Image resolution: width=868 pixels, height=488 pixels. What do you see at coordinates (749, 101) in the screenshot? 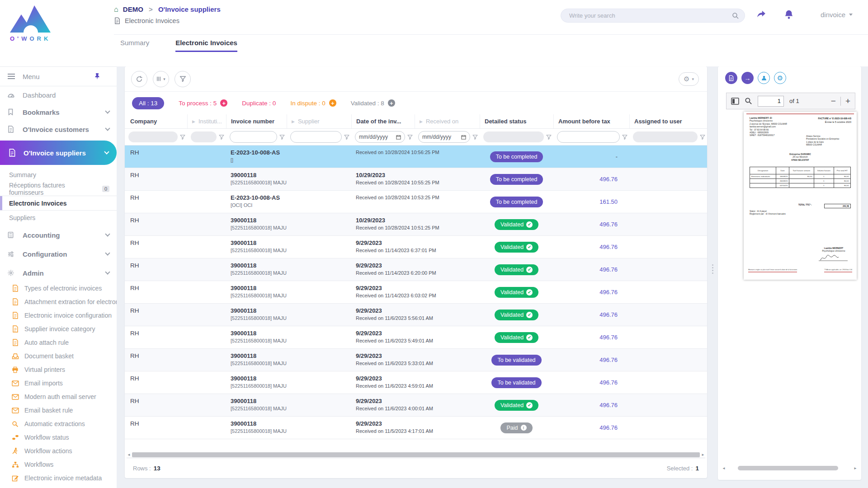
I see `pdf-search-icon` at bounding box center [749, 101].